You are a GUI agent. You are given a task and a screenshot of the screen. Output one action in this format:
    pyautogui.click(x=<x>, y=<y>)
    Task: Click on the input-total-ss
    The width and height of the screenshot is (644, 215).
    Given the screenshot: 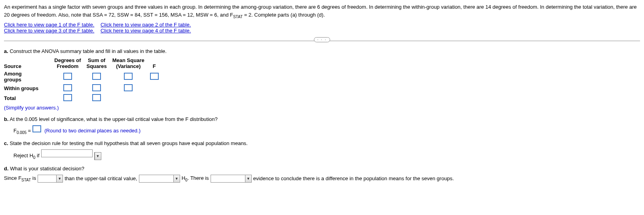 What is the action you would take?
    pyautogui.click(x=97, y=98)
    